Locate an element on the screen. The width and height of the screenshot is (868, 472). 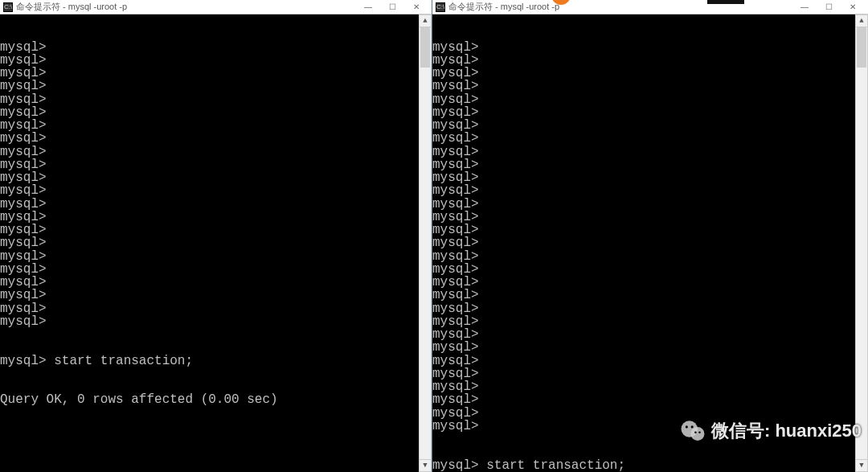
background-fragment is located at coordinates (726, 2).